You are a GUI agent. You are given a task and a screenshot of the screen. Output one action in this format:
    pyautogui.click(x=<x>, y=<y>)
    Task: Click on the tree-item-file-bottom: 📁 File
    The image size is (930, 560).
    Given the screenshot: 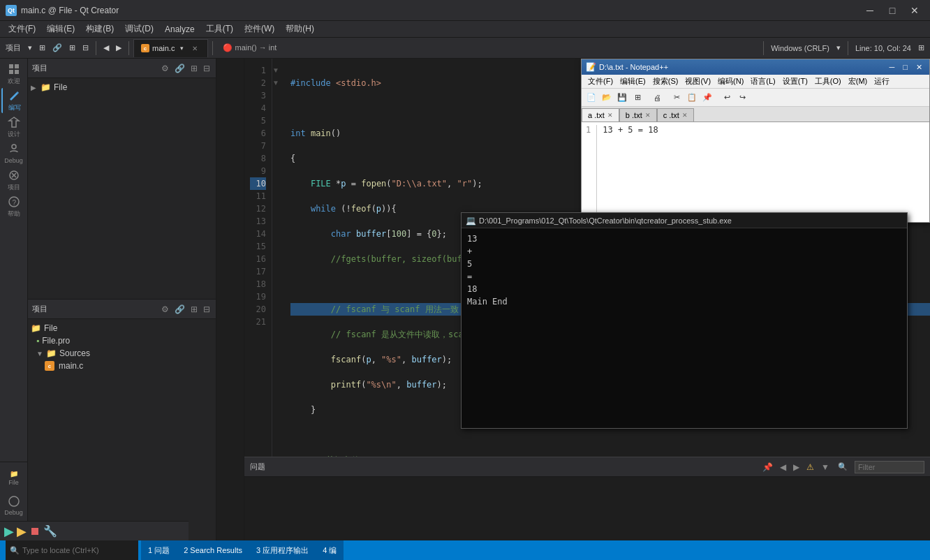 What is the action you would take?
    pyautogui.click(x=121, y=328)
    